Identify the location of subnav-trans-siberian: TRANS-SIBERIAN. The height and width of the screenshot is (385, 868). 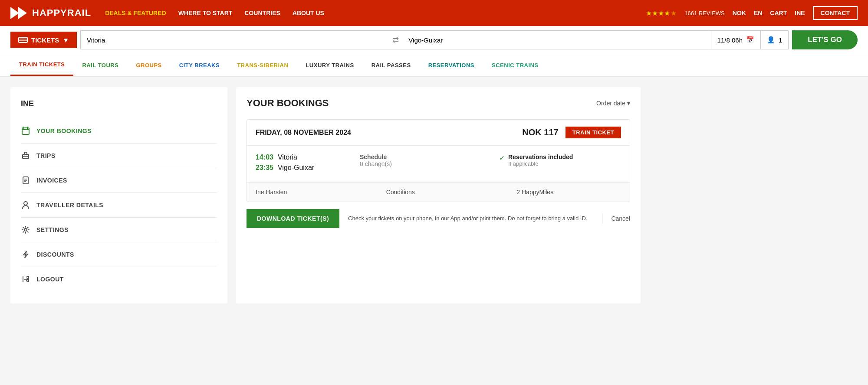
(263, 65).